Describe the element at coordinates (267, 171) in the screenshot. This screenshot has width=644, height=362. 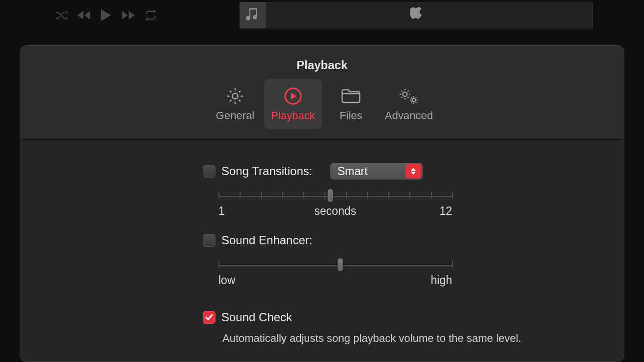
I see `song-transitions-label: Song Transitions:` at that location.